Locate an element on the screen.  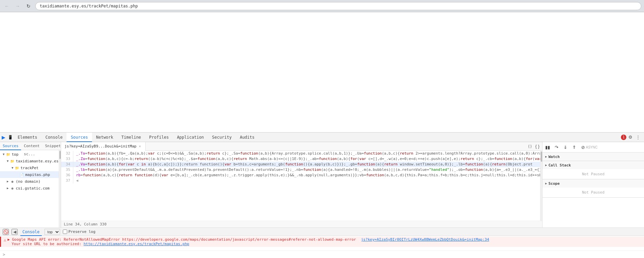
address-bar: taxidiamante.esy.es/trackPet/mapitas.php is located at coordinates (338, 6).